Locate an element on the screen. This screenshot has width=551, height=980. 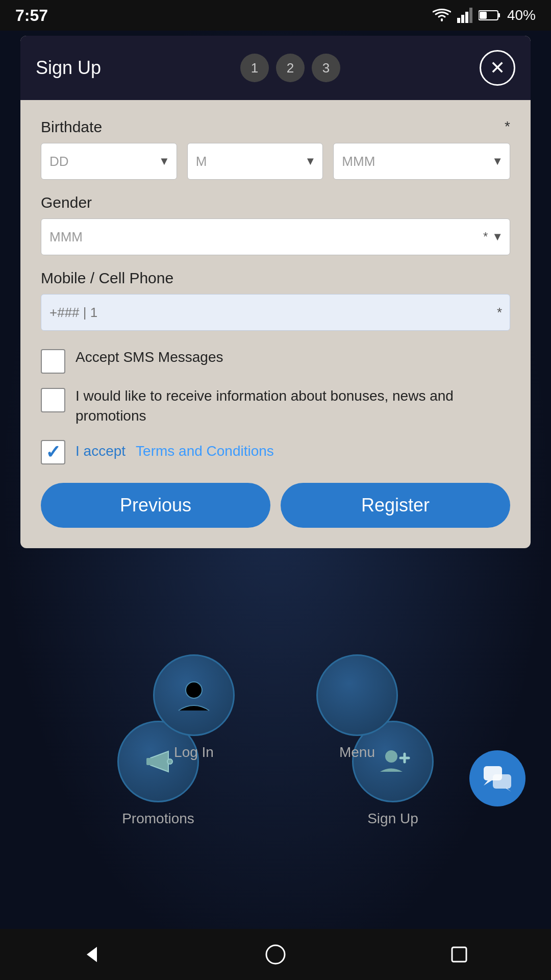
gender-section: Gender MMM * ▼ is located at coordinates (276, 225).